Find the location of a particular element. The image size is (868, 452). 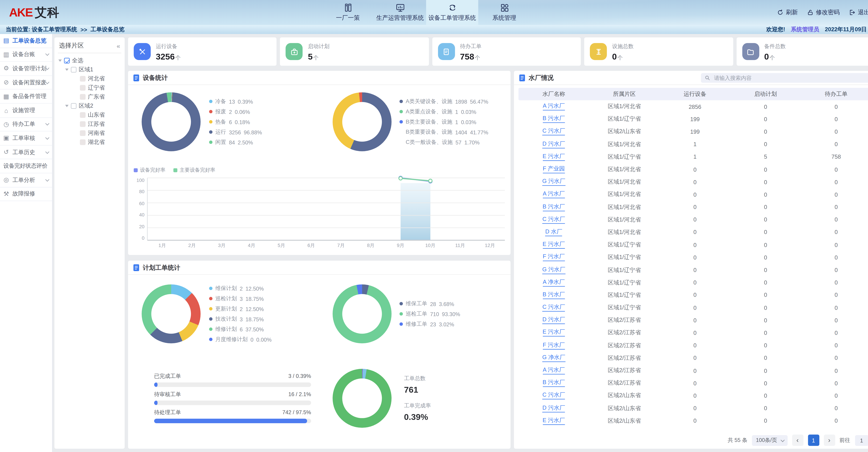

sidebar-item: ⚒ 故障报修 is located at coordinates (26, 194).